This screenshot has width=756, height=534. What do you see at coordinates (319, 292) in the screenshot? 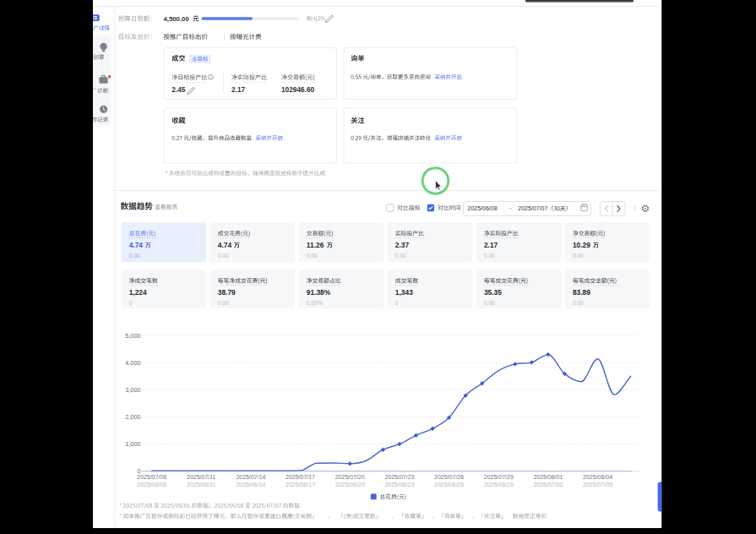
I see `svg-text: 91.38%` at bounding box center [319, 292].